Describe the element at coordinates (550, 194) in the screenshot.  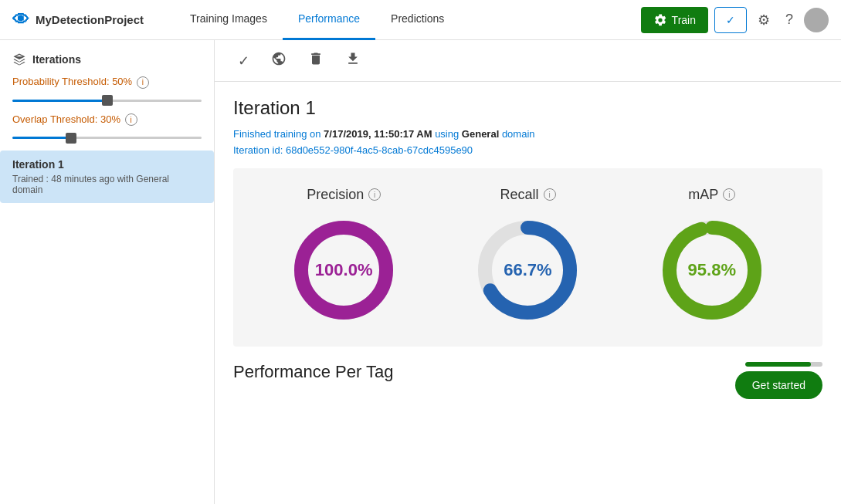
I see `recall-info-icon: i` at that location.